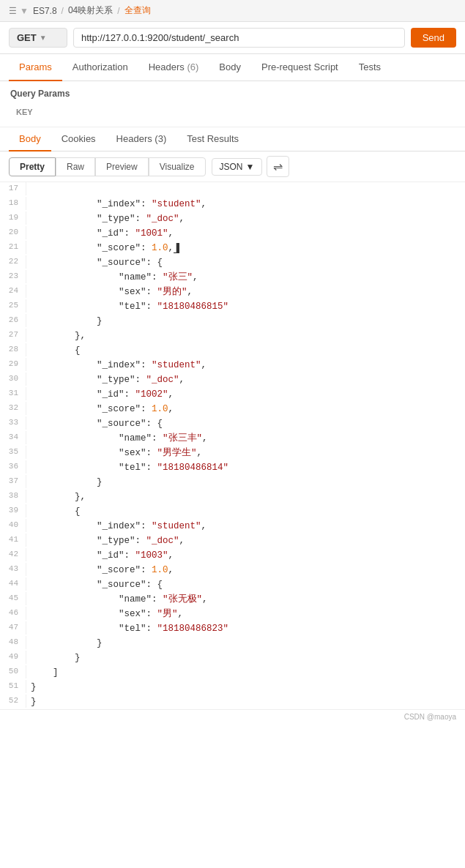 The image size is (465, 868). Describe the element at coordinates (233, 468) in the screenshot. I see `code-line: 36 "tel": "18180486814"` at that location.